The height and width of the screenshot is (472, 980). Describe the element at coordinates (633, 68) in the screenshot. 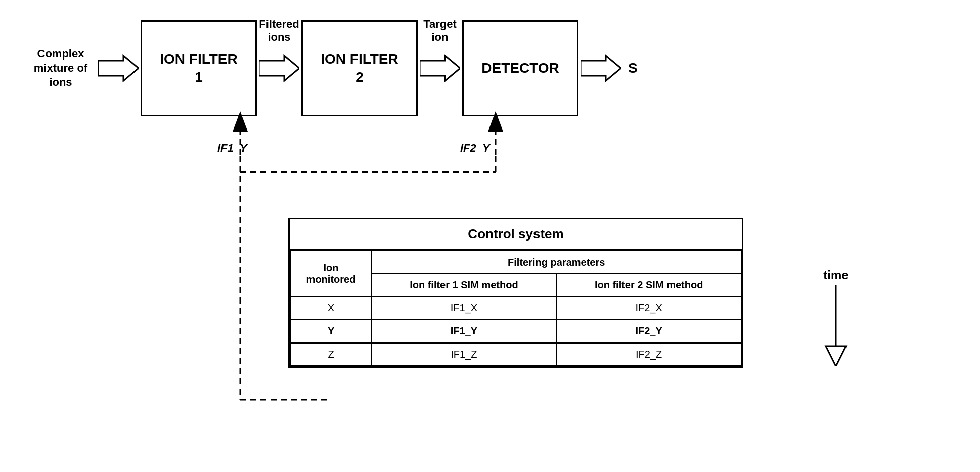

I see `output-label: S` at that location.